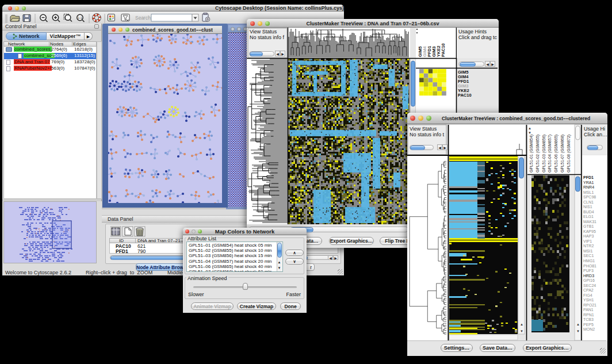 The width and height of the screenshot is (612, 364). I want to click on svg-text: PEP5, so click(588, 324).